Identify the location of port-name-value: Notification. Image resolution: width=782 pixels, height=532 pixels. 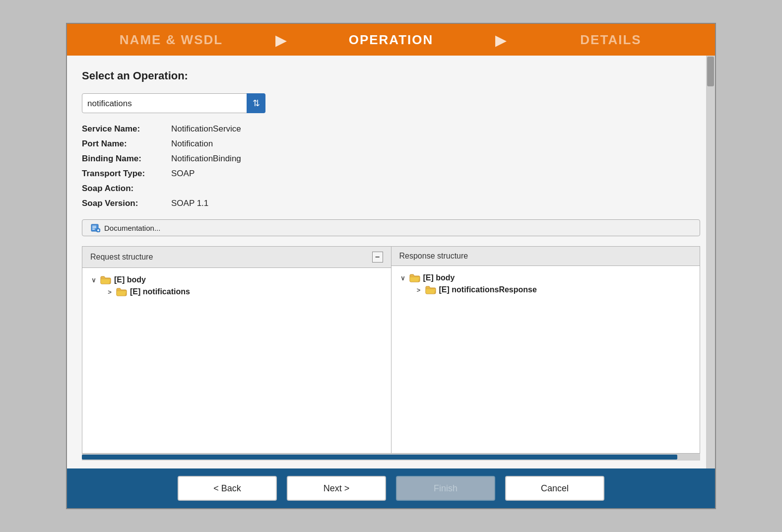
(436, 144).